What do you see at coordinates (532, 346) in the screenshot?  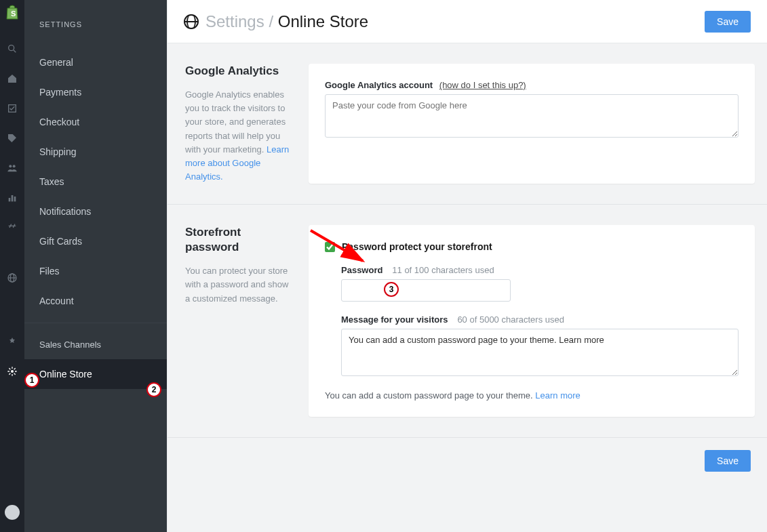 I see `pw-message-field: Message for your visitors 60 of 5000 cha…` at bounding box center [532, 346].